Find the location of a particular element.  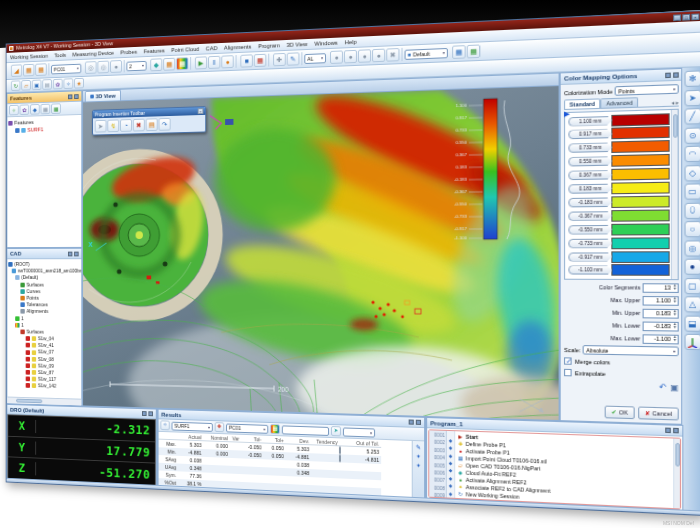

default-combo: ■ Default▾ is located at coordinates (426, 53).